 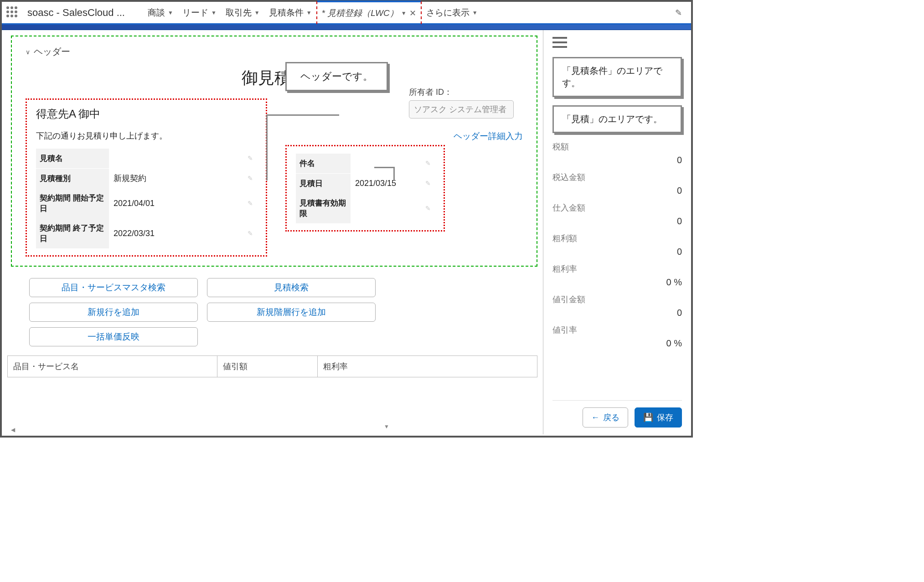 I want to click on apps-icon, so click(x=13, y=13).